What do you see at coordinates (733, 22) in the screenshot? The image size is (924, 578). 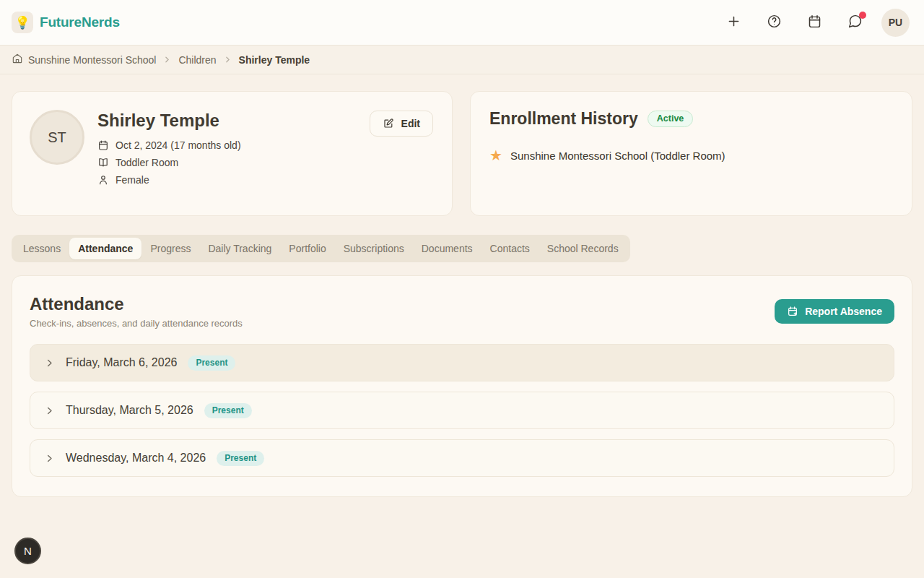 I see `plus-icon` at bounding box center [733, 22].